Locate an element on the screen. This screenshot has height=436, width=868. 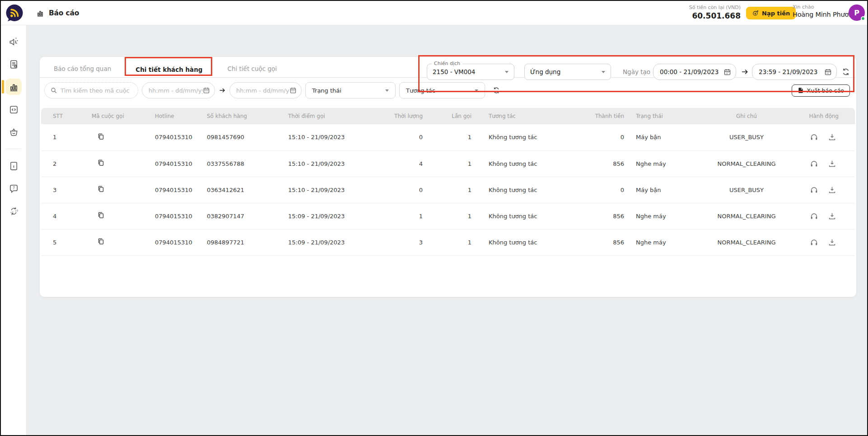
sidebar-item-help: ? is located at coordinates (14, 188).